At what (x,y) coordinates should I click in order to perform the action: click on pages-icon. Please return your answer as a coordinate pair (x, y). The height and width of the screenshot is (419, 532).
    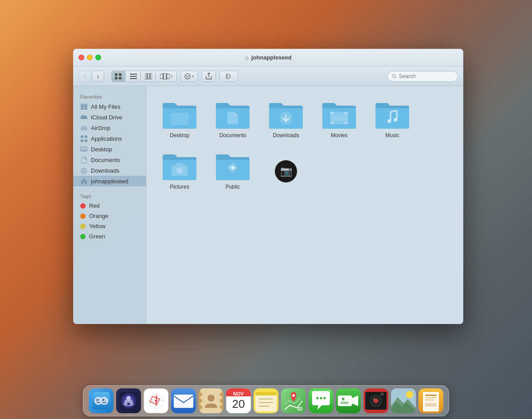
    Looking at the image, I should click on (431, 401).